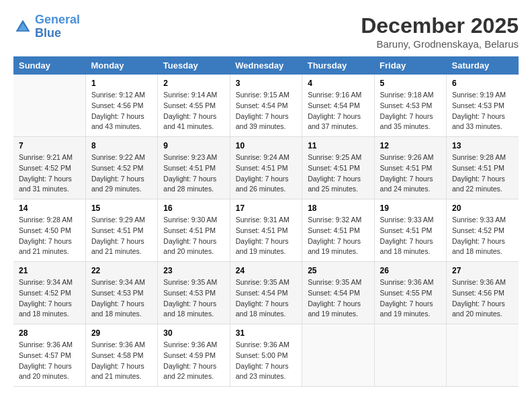 The width and height of the screenshot is (532, 411). Describe the element at coordinates (410, 168) in the screenshot. I see `calendar-cell: 12 Sunrise: 9:26 AMSunset: 4:51 PMDaylig…` at that location.